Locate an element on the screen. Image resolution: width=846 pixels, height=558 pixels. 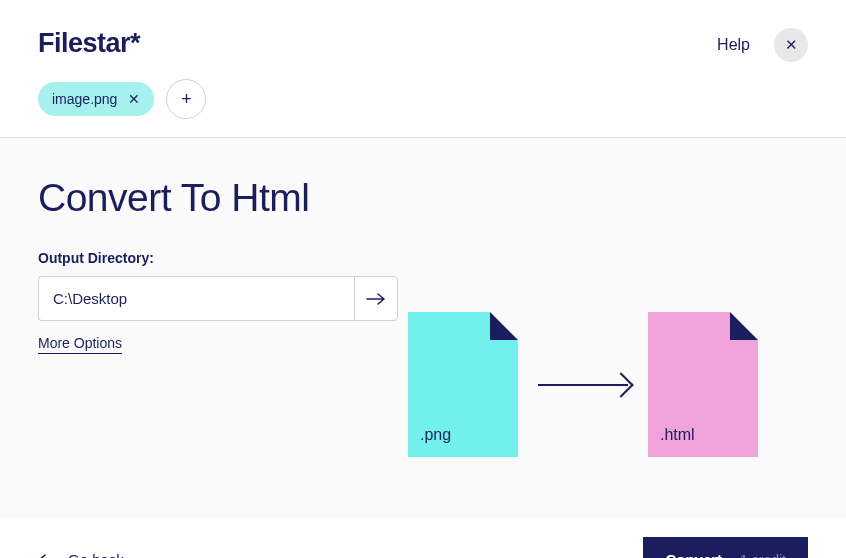
remove-file-icon: ✕ is located at coordinates (134, 99).